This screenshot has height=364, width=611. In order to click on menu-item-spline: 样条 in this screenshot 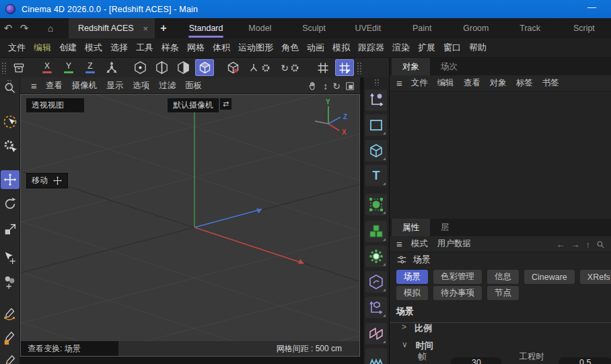, I will do `click(170, 48)`.